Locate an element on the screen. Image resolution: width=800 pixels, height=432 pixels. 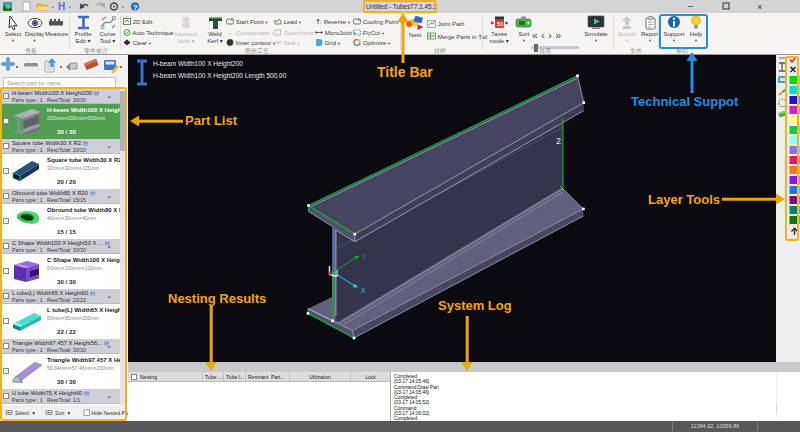
svg-text: 2 is located at coordinates (558, 141).